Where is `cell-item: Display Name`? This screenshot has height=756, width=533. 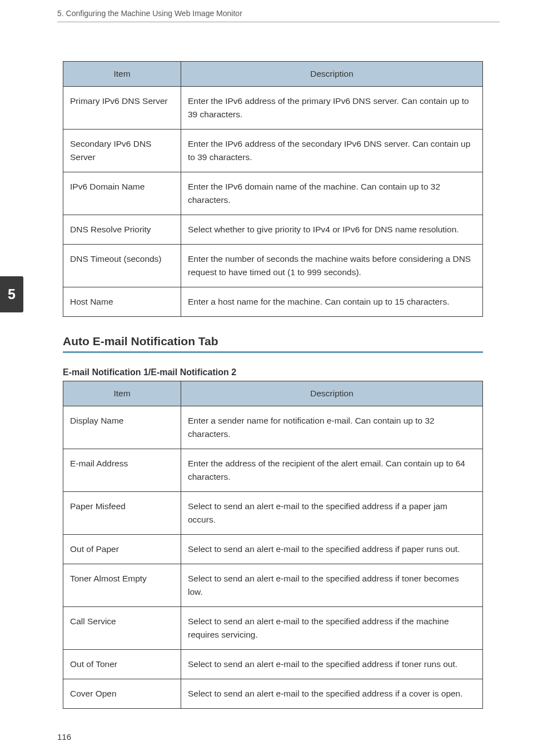
cell-item: Display Name is located at coordinates (122, 428).